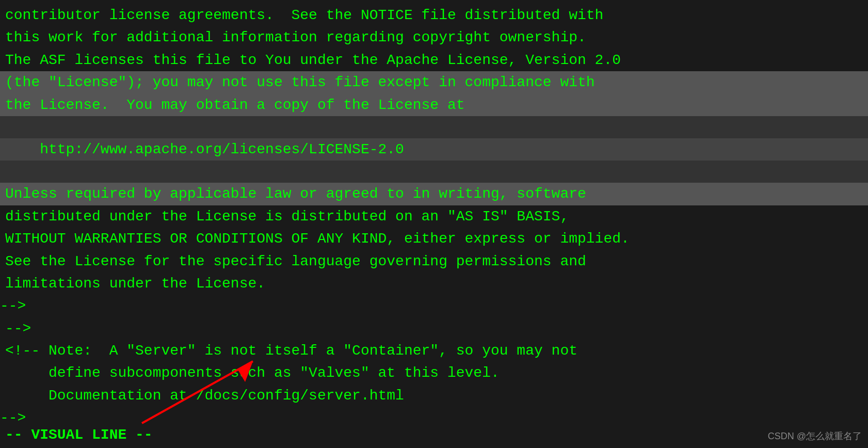 The height and width of the screenshot is (448, 868). Describe the element at coordinates (434, 373) in the screenshot. I see `code-line-16: define subcomponents such as "Valves" at…` at that location.